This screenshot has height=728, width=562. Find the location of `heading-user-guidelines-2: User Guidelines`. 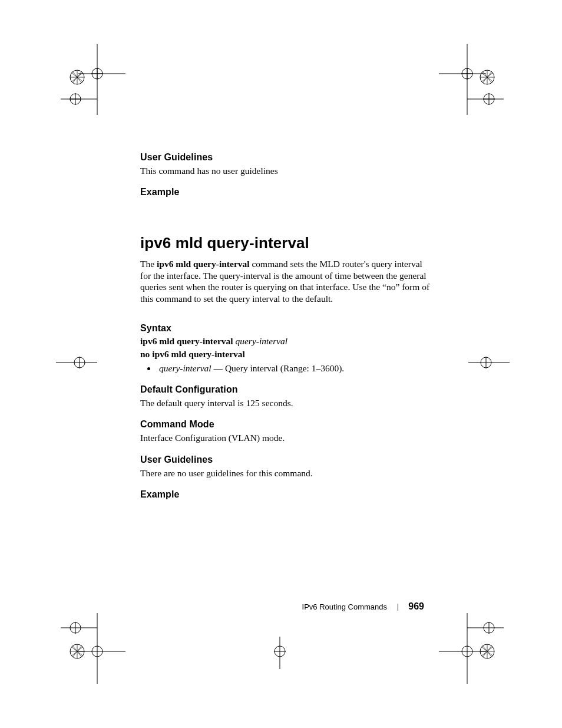

heading-user-guidelines-2: User Guidelines is located at coordinates (287, 460).